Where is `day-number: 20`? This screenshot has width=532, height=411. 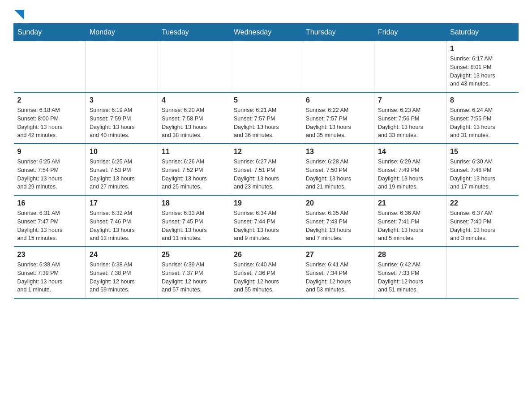
day-number: 20 is located at coordinates (338, 203).